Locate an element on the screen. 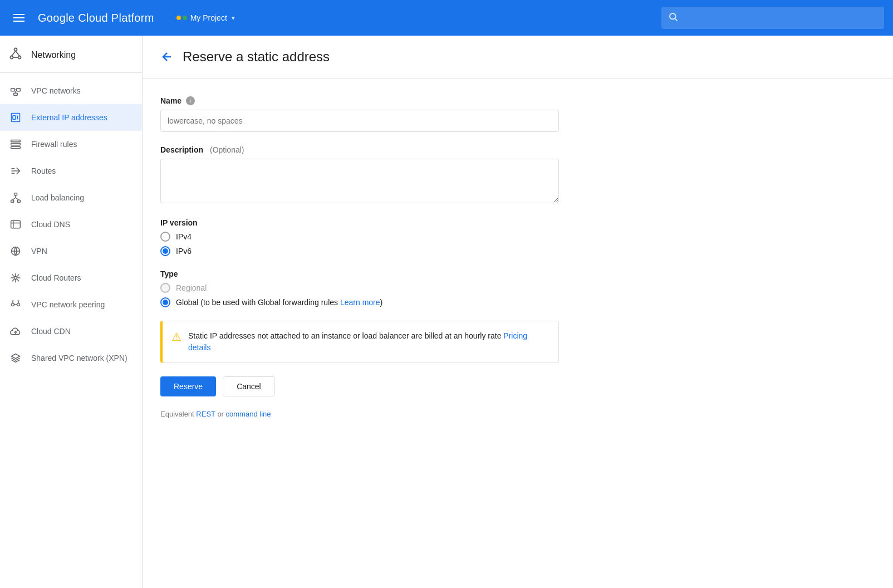 The width and height of the screenshot is (893, 588). sidebar-item-firewall-rules: Firewall rules is located at coordinates (71, 144).